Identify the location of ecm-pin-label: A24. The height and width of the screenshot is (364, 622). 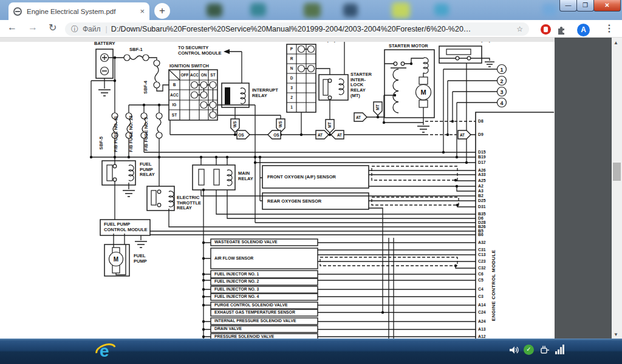
(482, 322).